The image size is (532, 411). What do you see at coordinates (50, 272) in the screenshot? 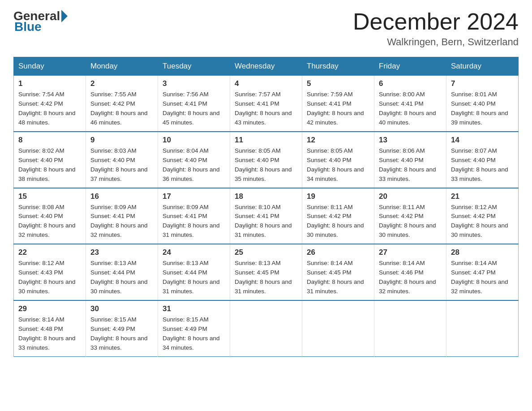
I see `calendar-cell: 22Sunrise: 8:12 AMSunset: 4:43 PMDayligh…` at bounding box center [50, 272].